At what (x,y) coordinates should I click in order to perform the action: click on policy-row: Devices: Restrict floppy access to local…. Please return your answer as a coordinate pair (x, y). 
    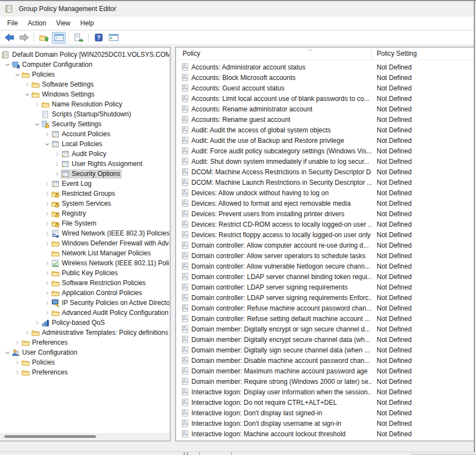
    Looking at the image, I should click on (325, 235).